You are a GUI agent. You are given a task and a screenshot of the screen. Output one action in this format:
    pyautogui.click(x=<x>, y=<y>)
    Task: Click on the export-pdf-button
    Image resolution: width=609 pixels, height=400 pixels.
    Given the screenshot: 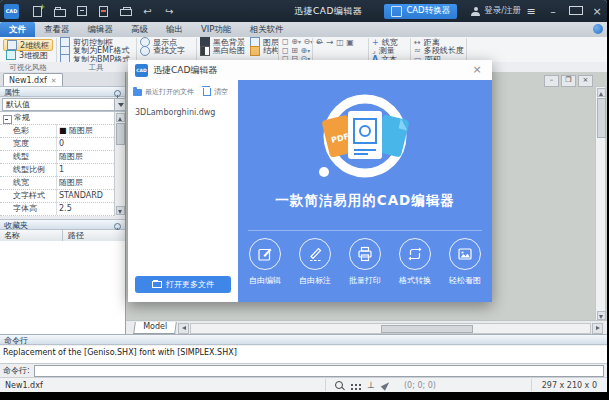 What is the action you would take?
    pyautogui.click(x=104, y=12)
    